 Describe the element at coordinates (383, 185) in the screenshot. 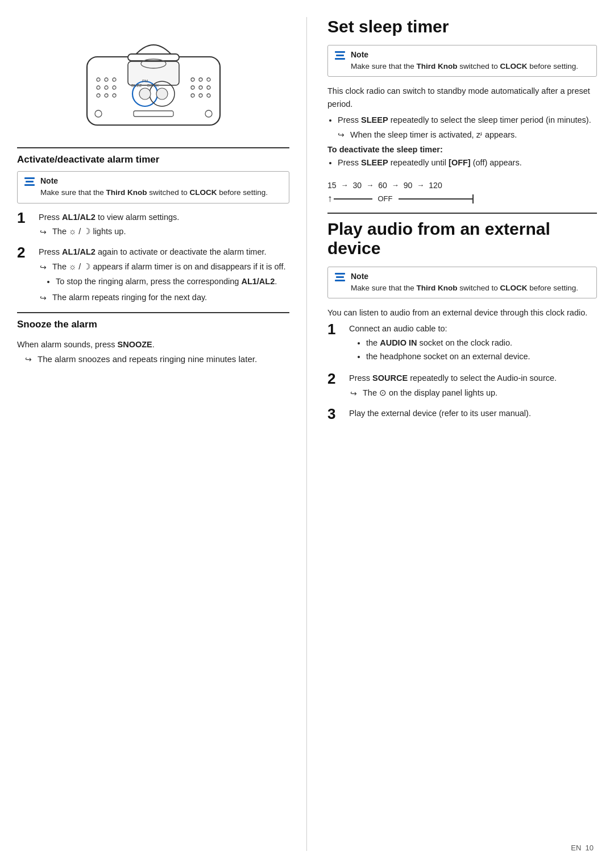

I see `sleep-num-60: 60` at that location.